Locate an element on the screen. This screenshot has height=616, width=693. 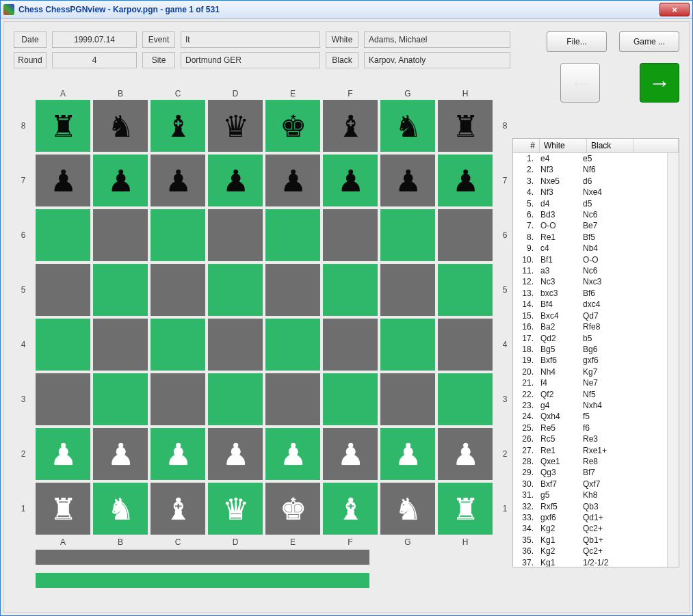
square-f8: ♝ is located at coordinates (350, 126).